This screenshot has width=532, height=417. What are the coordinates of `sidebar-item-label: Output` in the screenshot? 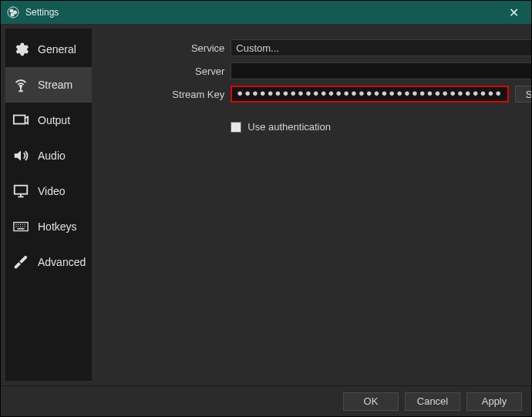 It's located at (54, 120).